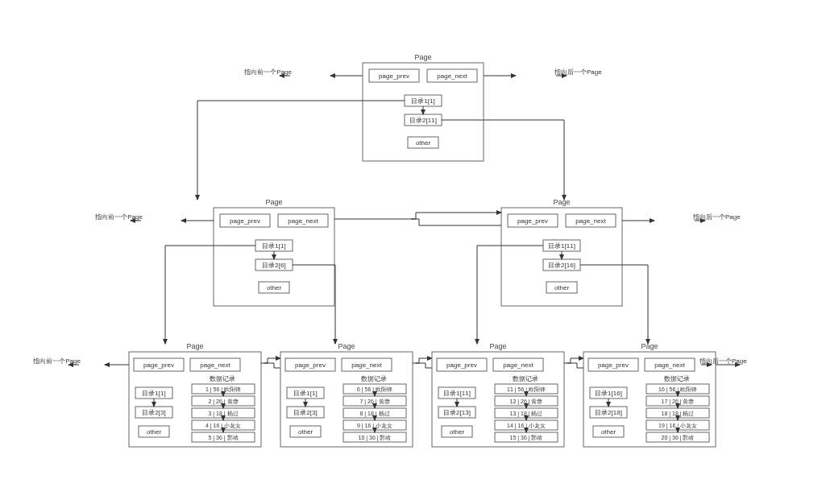 Image resolution: width=822 pixels, height=504 pixels. What do you see at coordinates (423, 107) in the screenshot?
I see `page-top: Page page_prev page_next 目录1[1] 目录2[11] …` at bounding box center [423, 107].